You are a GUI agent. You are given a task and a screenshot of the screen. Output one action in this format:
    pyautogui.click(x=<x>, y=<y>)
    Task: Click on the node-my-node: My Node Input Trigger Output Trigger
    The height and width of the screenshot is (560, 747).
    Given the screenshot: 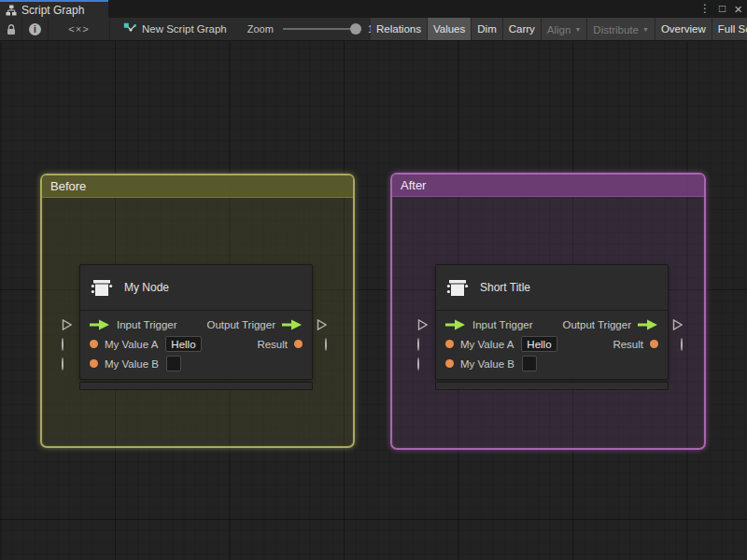 What is the action you would take?
    pyautogui.click(x=196, y=327)
    